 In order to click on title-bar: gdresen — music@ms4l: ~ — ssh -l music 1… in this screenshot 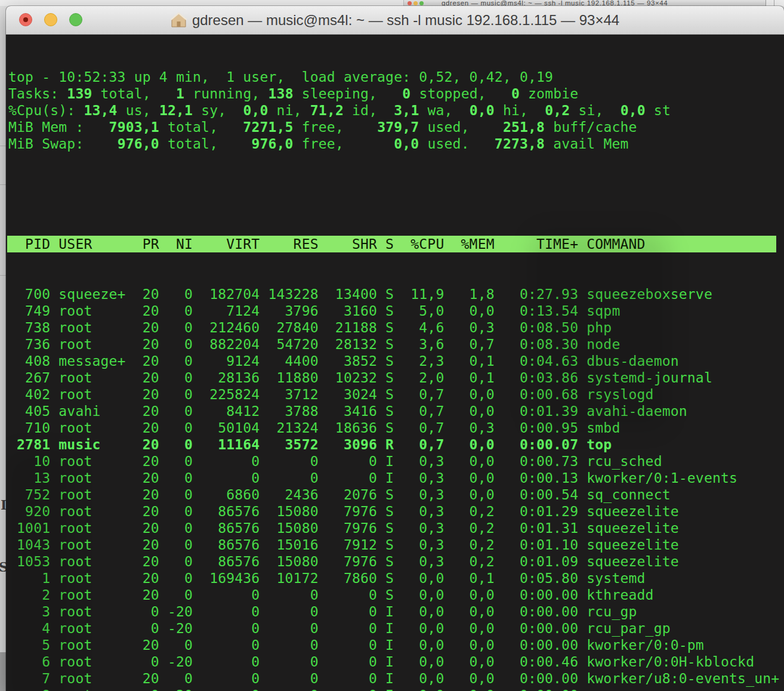, I will do `click(395, 20)`.